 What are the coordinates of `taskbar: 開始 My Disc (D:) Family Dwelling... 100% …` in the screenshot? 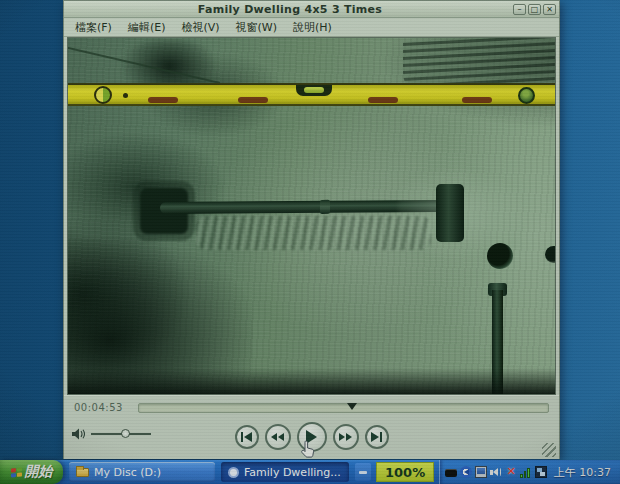 It's located at (310, 472).